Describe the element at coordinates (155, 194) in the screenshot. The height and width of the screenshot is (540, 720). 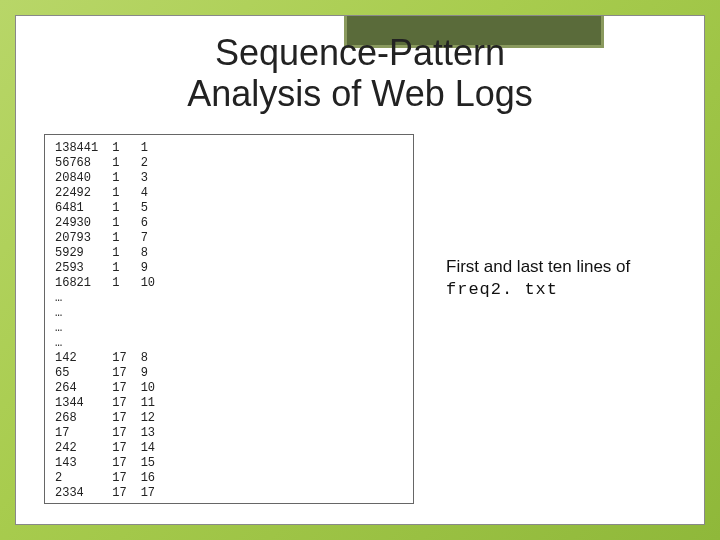
I see `table-cell: 4` at that location.